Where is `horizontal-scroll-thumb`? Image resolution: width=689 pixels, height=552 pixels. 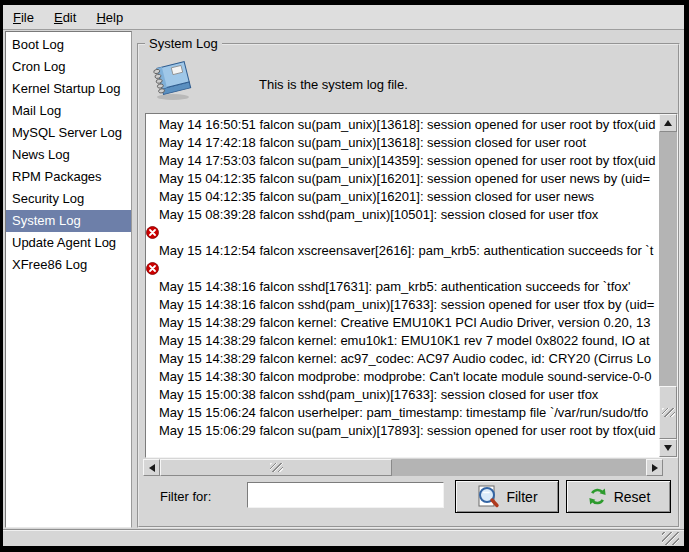 horizontal-scroll-thumb is located at coordinates (276, 468).